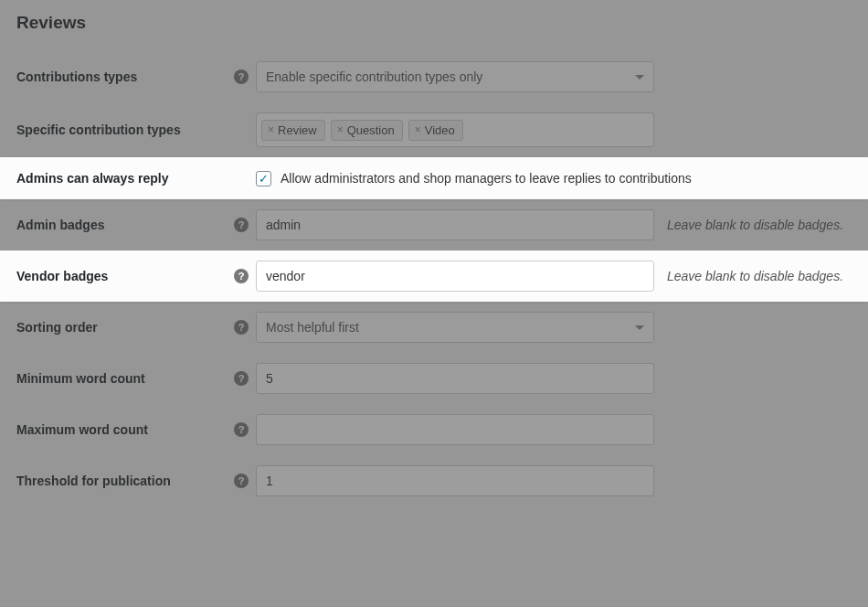 This screenshot has height=607, width=868. I want to click on sorting-order-select: Most helpful first, so click(455, 327).